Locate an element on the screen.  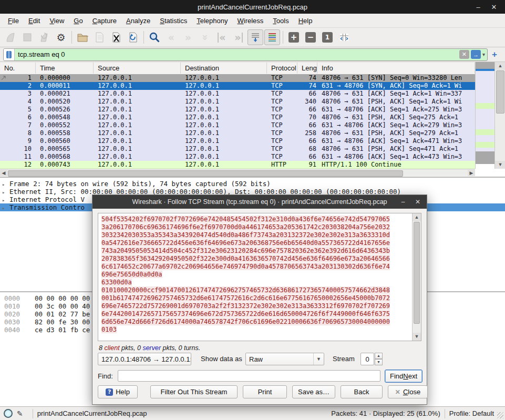
filter-bookmark-icon is located at coordinates (9, 55).